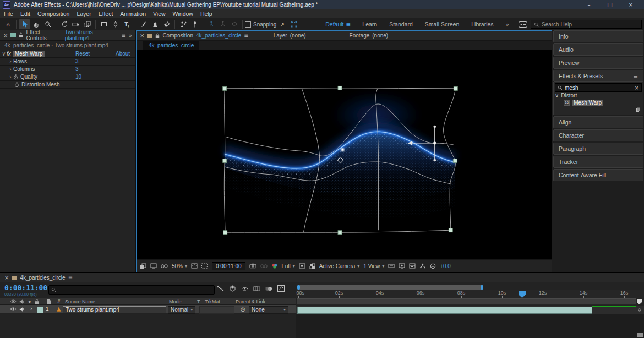 The width and height of the screenshot is (644, 338). Describe the element at coordinates (219, 35) in the screenshot. I see `composition-tab-target: 4k_particles_circle` at that location.